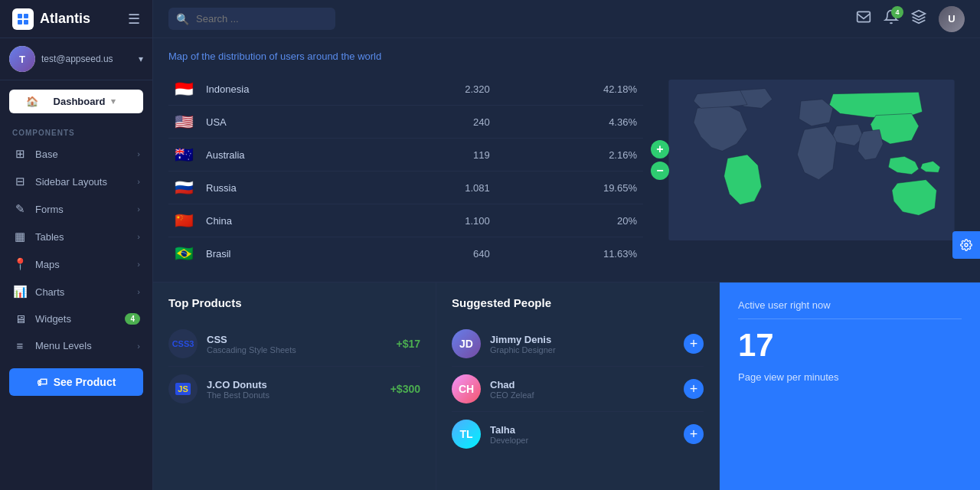 This screenshot has height=490, width=980. I want to click on logo-left: Atlantis, so click(51, 19).